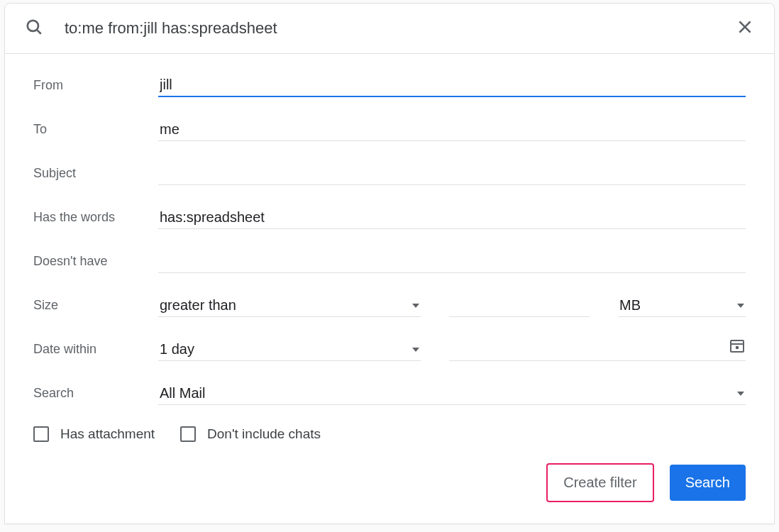  Describe the element at coordinates (519, 306) in the screenshot. I see `size-value-input` at that location.